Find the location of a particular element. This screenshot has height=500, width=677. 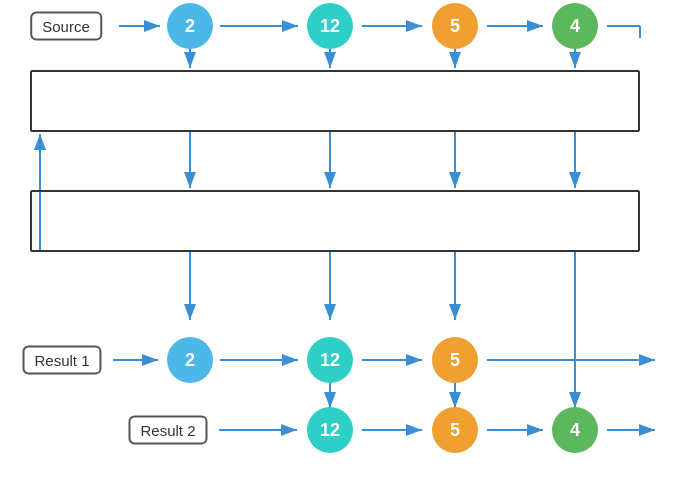

result1-node-5: 5 is located at coordinates (455, 360).